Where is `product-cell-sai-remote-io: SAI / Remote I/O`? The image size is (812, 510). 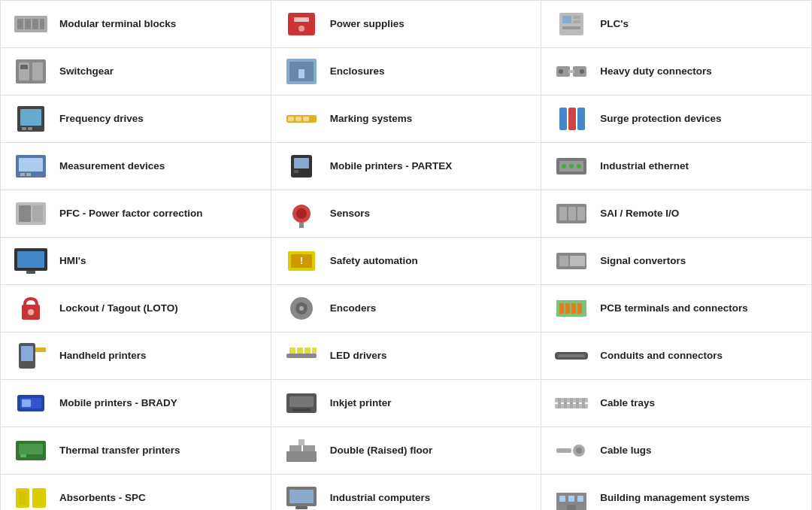 product-cell-sai-remote-io: SAI / Remote I/O is located at coordinates (677, 214).